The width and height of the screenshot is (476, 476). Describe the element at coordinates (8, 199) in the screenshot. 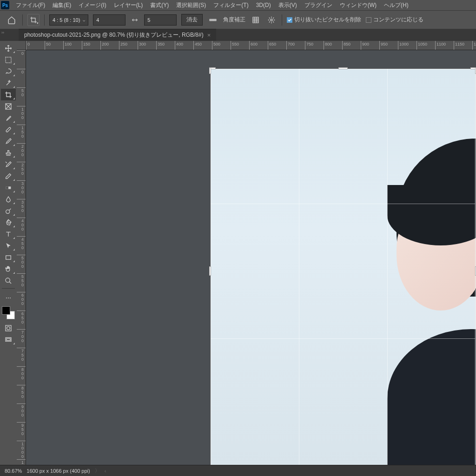

I see `blur-tool` at that location.